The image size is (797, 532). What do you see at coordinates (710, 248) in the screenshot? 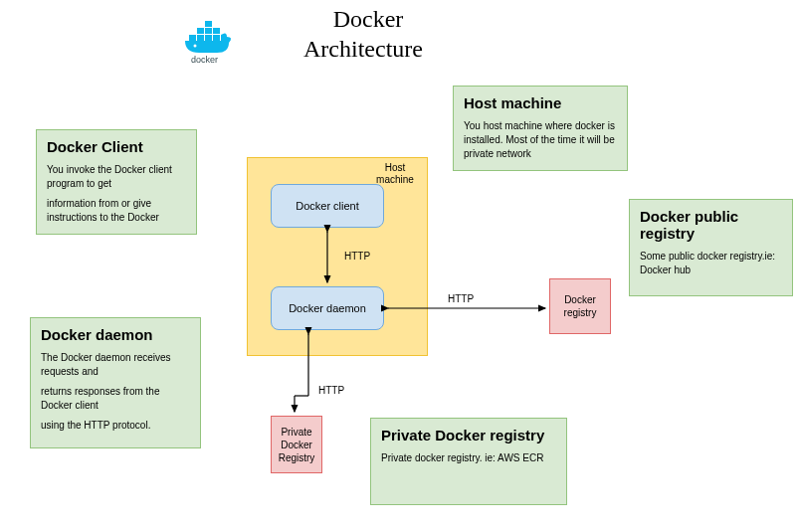
I see `info-box-public-registry: Docker public registry Some public docke…` at bounding box center [710, 248].